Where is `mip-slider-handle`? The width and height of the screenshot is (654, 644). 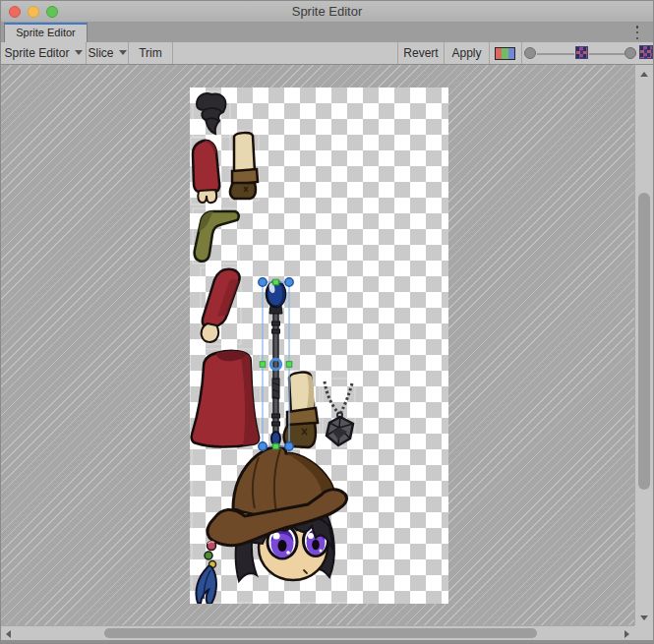 mip-slider-handle is located at coordinates (630, 53).